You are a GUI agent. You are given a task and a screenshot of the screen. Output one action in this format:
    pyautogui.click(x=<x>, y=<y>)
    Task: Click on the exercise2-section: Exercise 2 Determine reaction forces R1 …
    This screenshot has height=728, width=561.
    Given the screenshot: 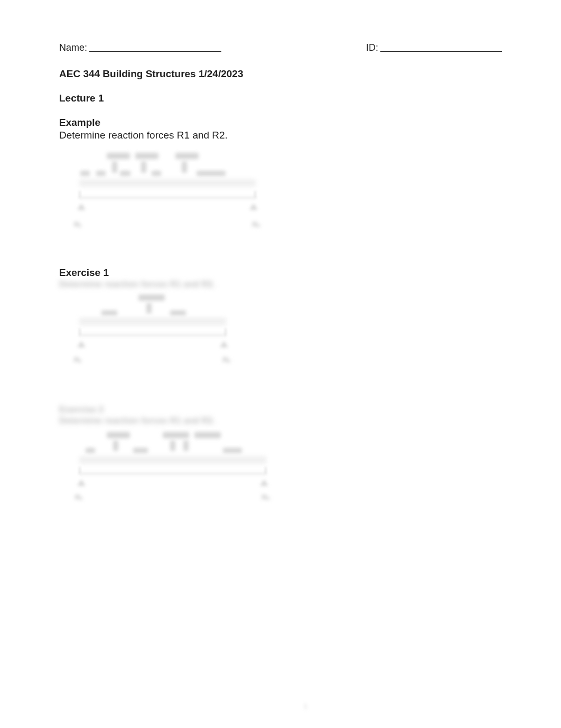 What is the action you would take?
    pyautogui.click(x=280, y=462)
    